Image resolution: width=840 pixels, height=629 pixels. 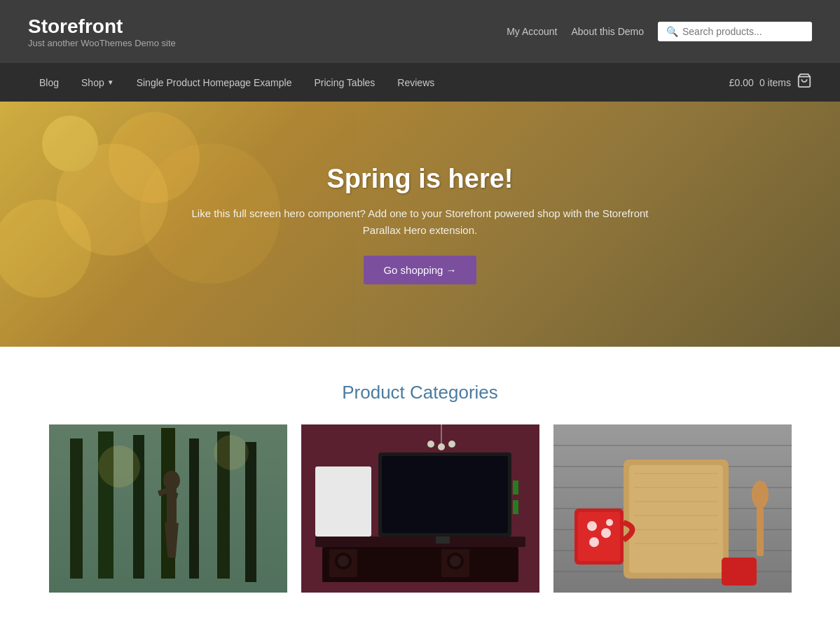 What do you see at coordinates (420, 222) in the screenshot?
I see `hero-description: Like this full screen hero component? Ad…` at bounding box center [420, 222].